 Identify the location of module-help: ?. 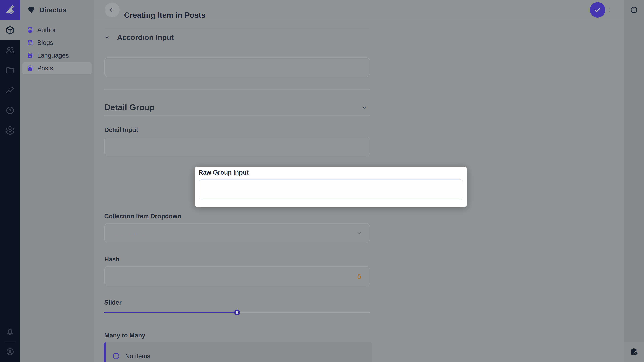
(10, 110).